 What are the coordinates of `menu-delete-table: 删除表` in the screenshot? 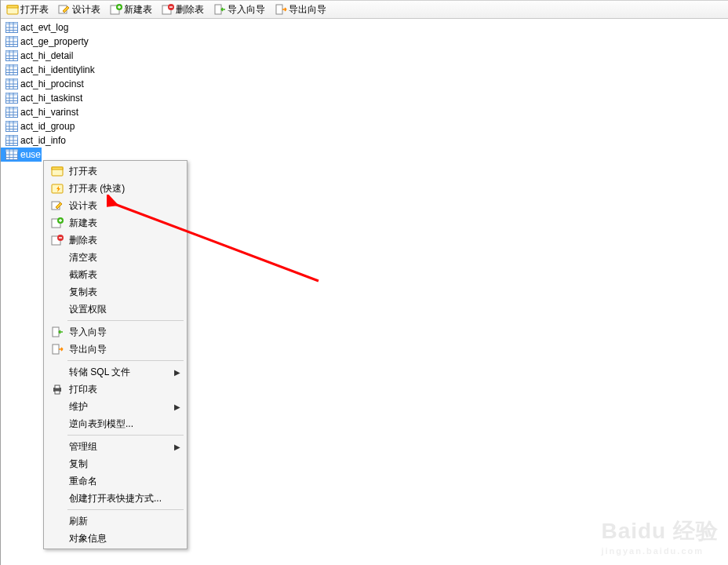 It's located at (115, 240).